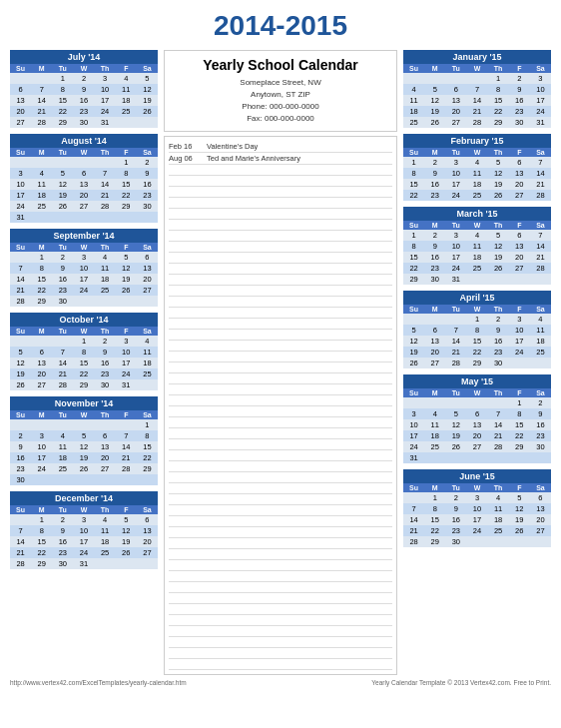  What do you see at coordinates (84, 57) in the screenshot?
I see `month-header: July '14` at bounding box center [84, 57].